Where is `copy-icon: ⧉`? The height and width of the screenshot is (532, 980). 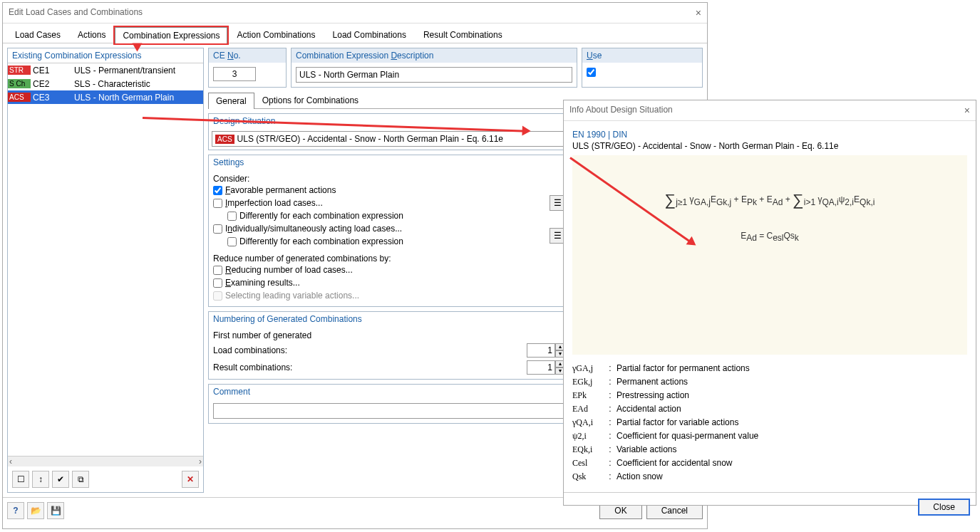
copy-icon: ⧉ is located at coordinates (81, 479).